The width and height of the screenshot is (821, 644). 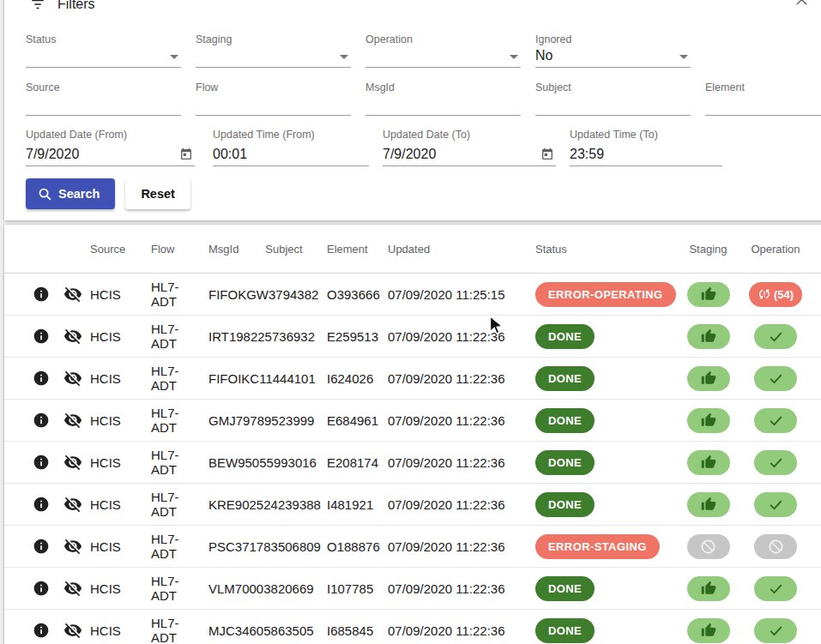 What do you see at coordinates (776, 295) in the screenshot?
I see `operation-retry-pill: (54)` at bounding box center [776, 295].